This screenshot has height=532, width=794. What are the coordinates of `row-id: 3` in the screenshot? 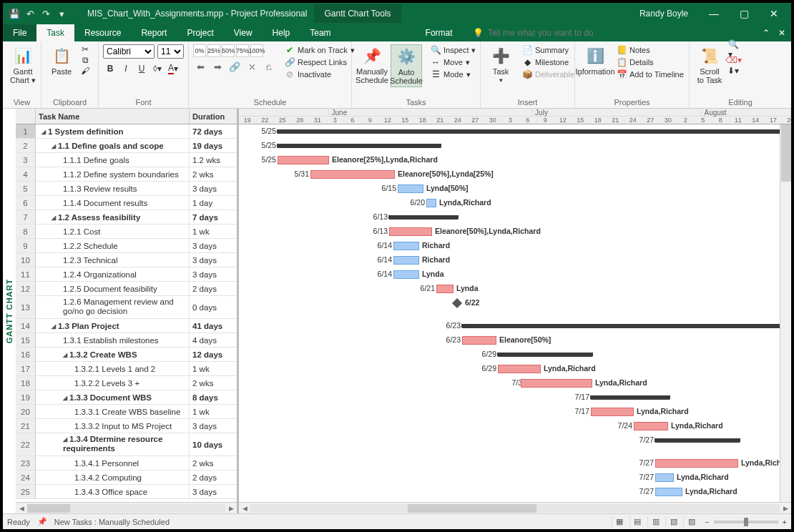 It's located at (26, 160).